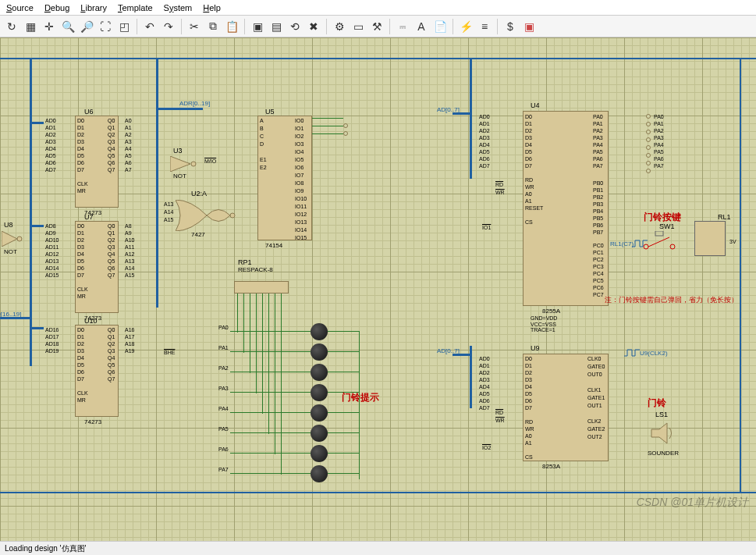 This screenshot has width=756, height=555. Describe the element at coordinates (232, 27) in the screenshot. I see `paste-icon: 📋` at that location.